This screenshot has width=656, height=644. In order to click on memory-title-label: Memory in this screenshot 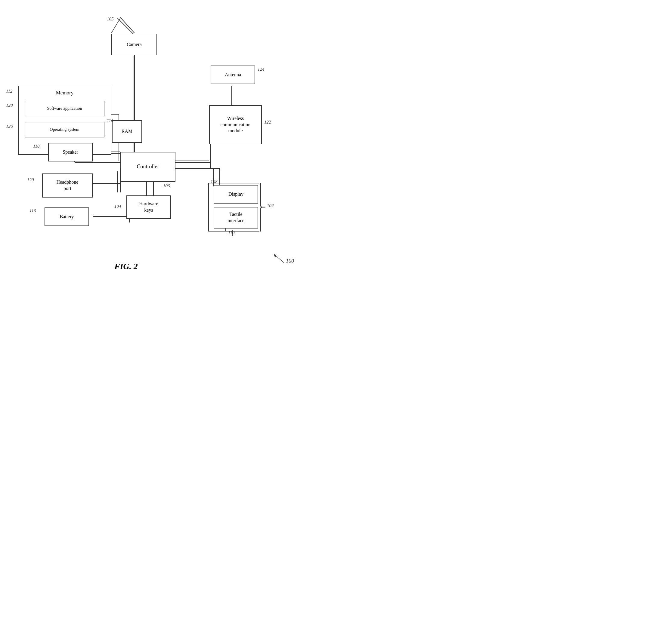, I will do `click(65, 93)`.